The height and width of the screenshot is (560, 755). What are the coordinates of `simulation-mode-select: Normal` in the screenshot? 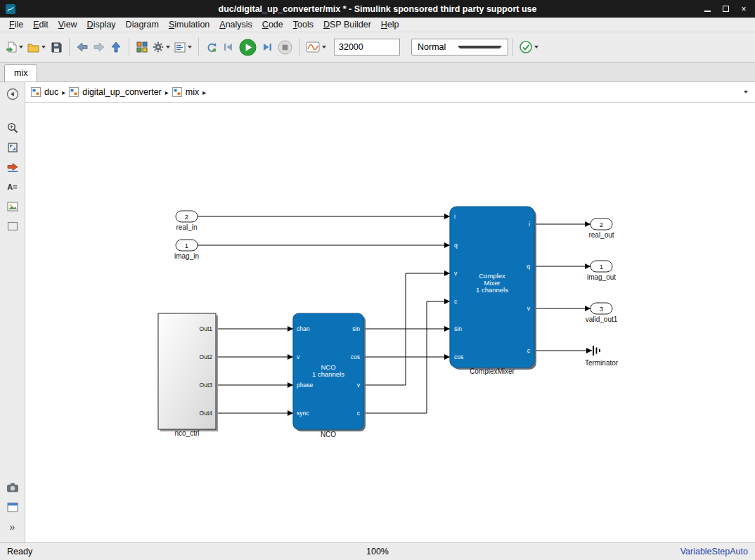 It's located at (460, 47).